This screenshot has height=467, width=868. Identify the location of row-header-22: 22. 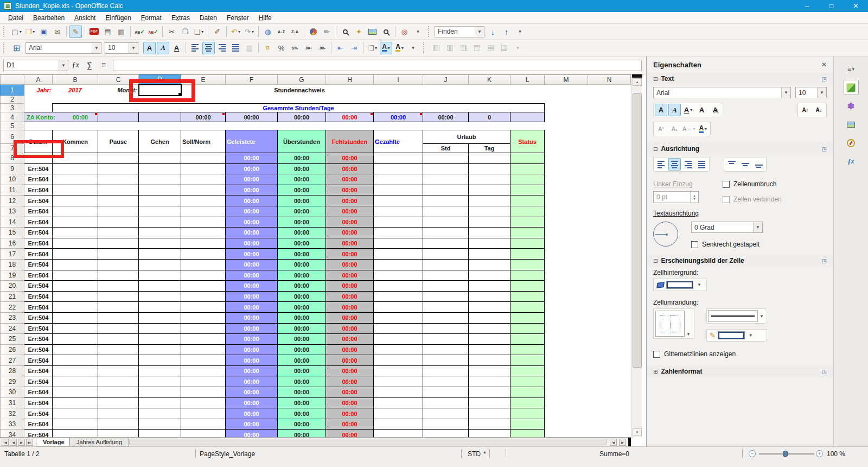
(12, 307).